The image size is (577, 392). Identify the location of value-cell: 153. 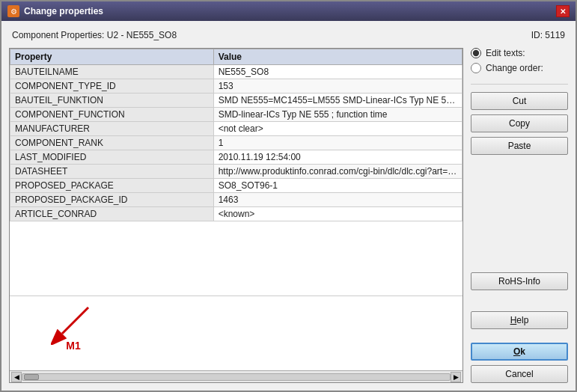
(338, 87).